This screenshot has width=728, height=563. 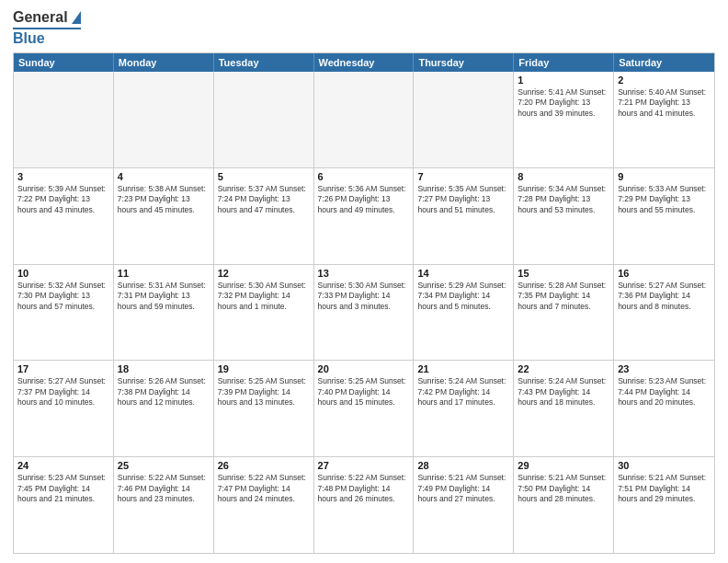 What do you see at coordinates (563, 103) in the screenshot?
I see `cell-info: Sunrise: 5:41 AM Sunset: 7:20 PM Dayligh…` at bounding box center [563, 103].